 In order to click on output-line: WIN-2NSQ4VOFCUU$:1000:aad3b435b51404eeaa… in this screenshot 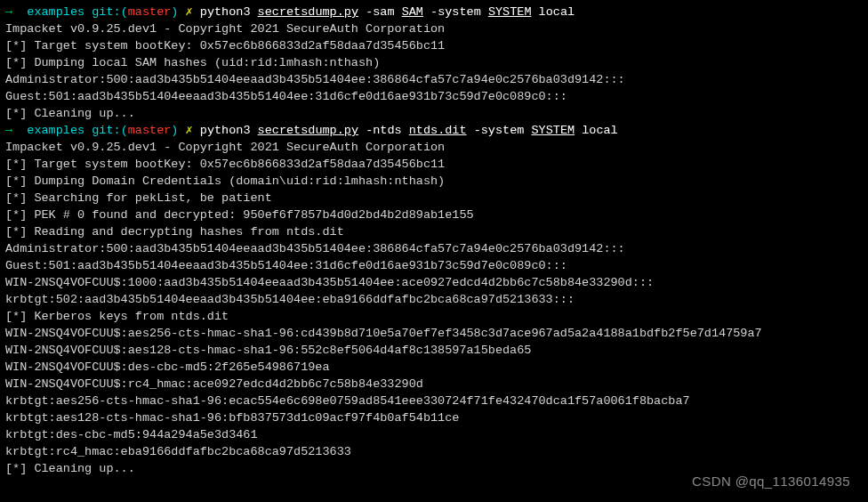, I will do `click(434, 283)`.